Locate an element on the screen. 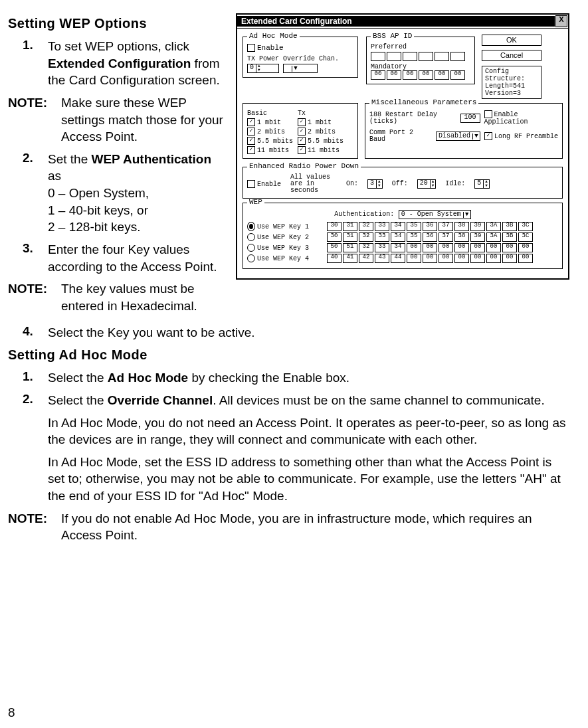 This screenshot has width=588, height=728. cancel-button: Cancel is located at coordinates (512, 56).